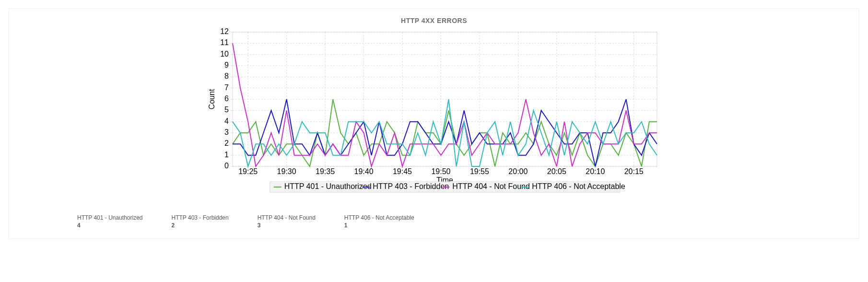 The image size is (868, 282). What do you see at coordinates (578, 186) in the screenshot?
I see `legend-label: HTTP 406 - Not Acceptable` at bounding box center [578, 186].